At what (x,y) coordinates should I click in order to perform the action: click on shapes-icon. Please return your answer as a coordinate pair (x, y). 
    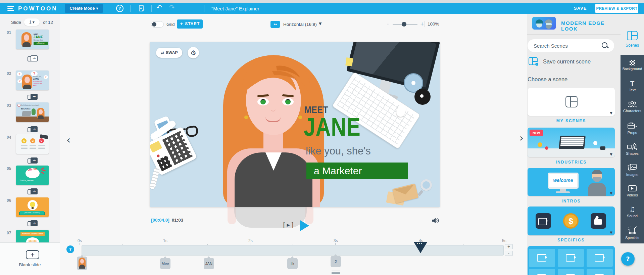
    Looking at the image, I should click on (632, 146).